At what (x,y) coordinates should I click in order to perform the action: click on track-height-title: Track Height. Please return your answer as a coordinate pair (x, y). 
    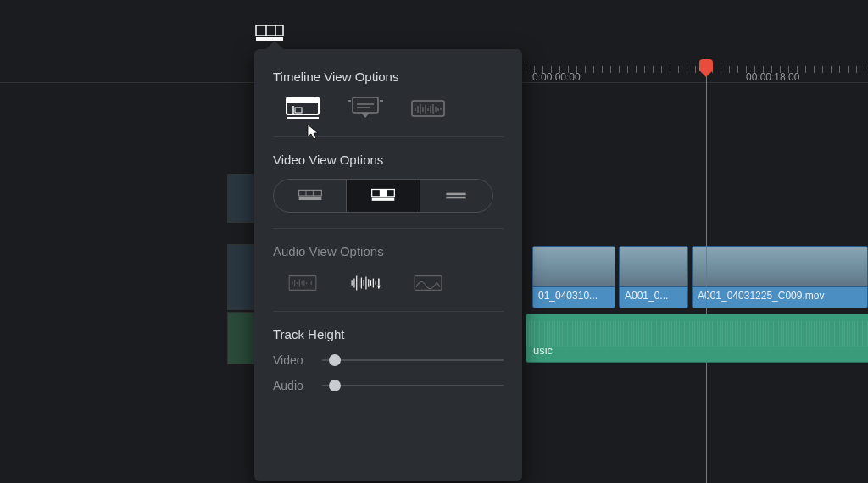
    Looking at the image, I should click on (388, 334).